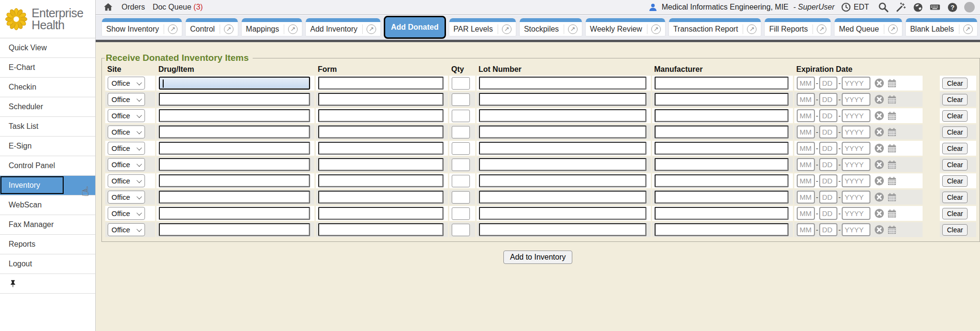 The height and width of the screenshot is (331, 980). I want to click on sidebar-item-task-list: Task List, so click(48, 126).